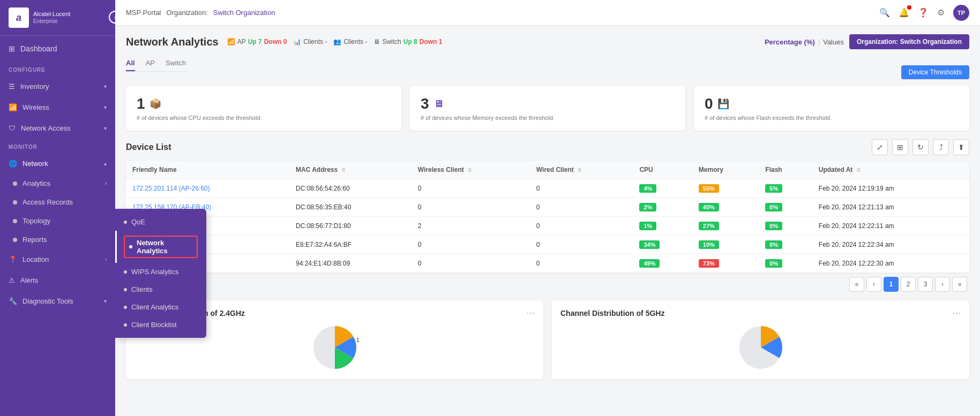 The image size is (980, 416). Describe the element at coordinates (161, 247) in the screenshot. I see `submenu-item-network-analytics: Network Analytics` at that location.